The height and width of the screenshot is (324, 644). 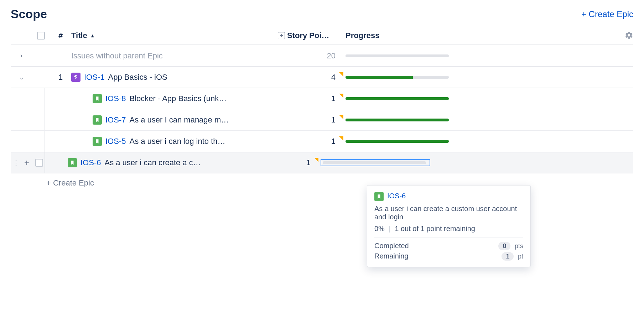 I want to click on issue-row-selected: ⋮ + IOS-6 As a user i can create a c… 1, so click(x=322, y=163).